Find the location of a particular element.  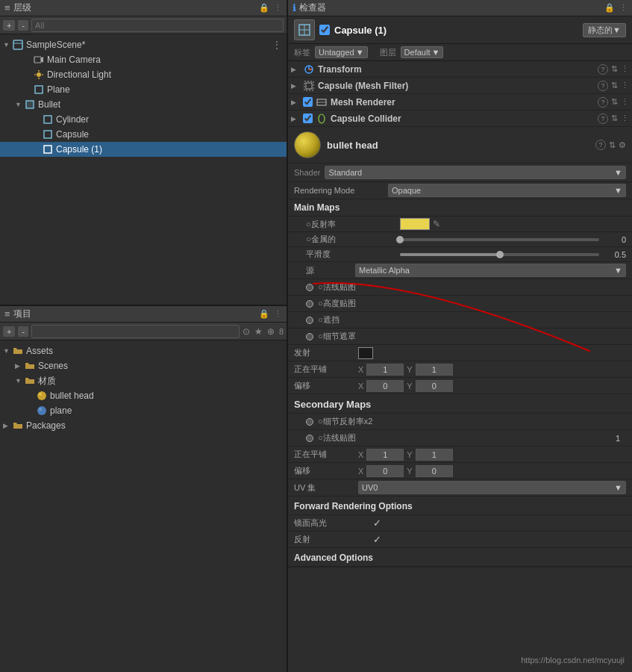

cc-help: ? is located at coordinates (603, 119).